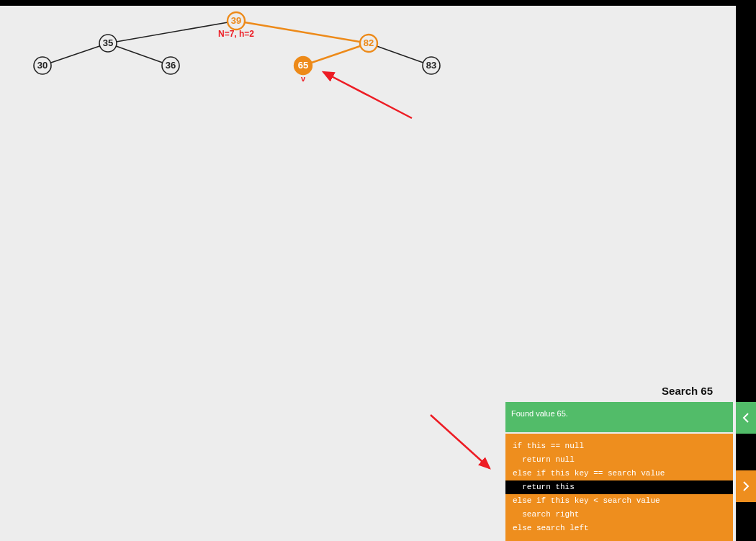 The height and width of the screenshot is (541, 756). I want to click on code-line: return null, so click(619, 460).